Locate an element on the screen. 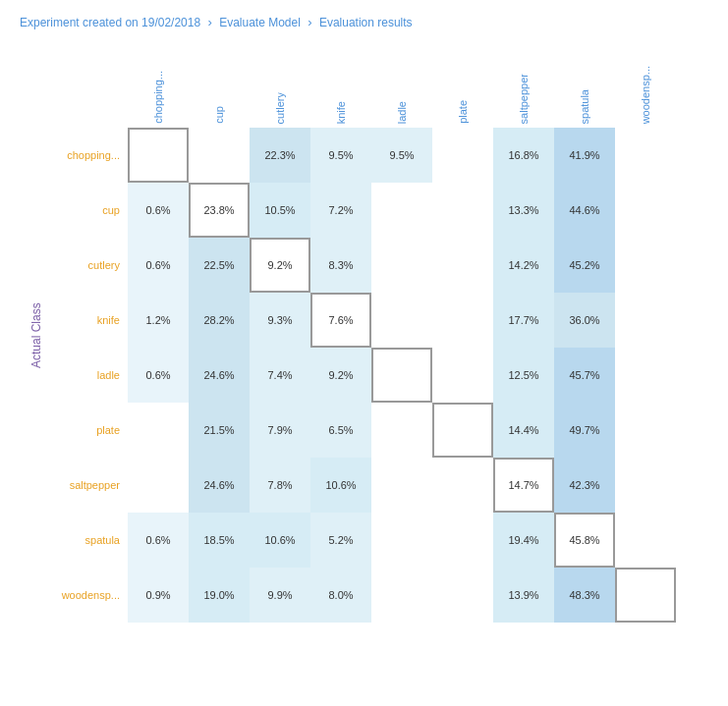 This screenshot has height=706, width=728. row-label-5: plate is located at coordinates (88, 430).